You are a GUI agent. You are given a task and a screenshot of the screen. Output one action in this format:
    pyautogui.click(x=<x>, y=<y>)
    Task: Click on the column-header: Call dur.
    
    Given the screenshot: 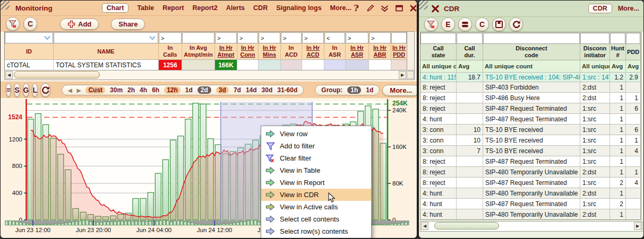 What is the action you would take?
    pyautogui.click(x=470, y=52)
    